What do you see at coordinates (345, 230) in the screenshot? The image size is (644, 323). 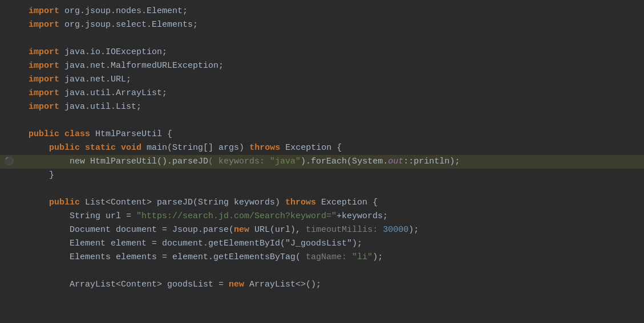 I see `code-token: timeoutMillis:` at bounding box center [345, 230].